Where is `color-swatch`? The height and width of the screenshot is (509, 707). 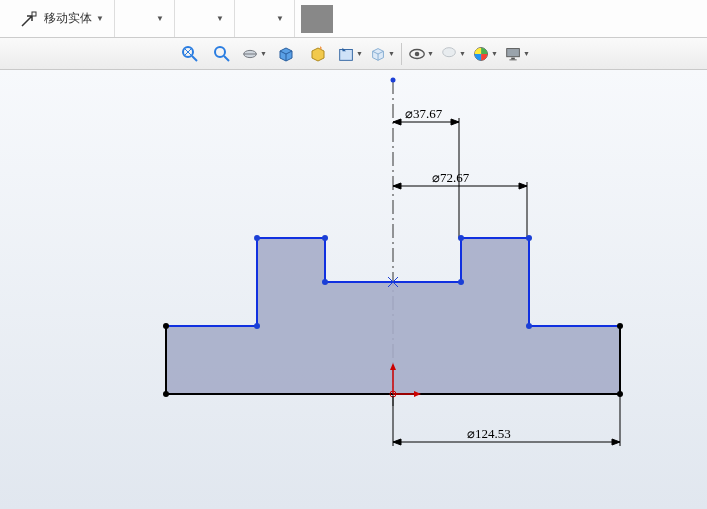
color-swatch is located at coordinates (317, 19).